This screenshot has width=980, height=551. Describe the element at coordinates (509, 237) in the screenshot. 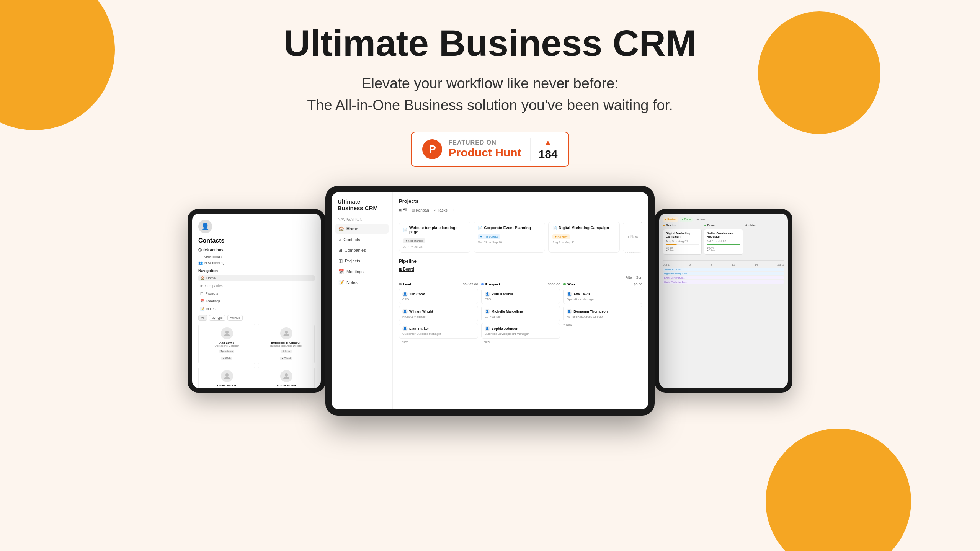

I see `project-card-corporate: 📄 Corporate Event Planning ● In progress…` at that location.